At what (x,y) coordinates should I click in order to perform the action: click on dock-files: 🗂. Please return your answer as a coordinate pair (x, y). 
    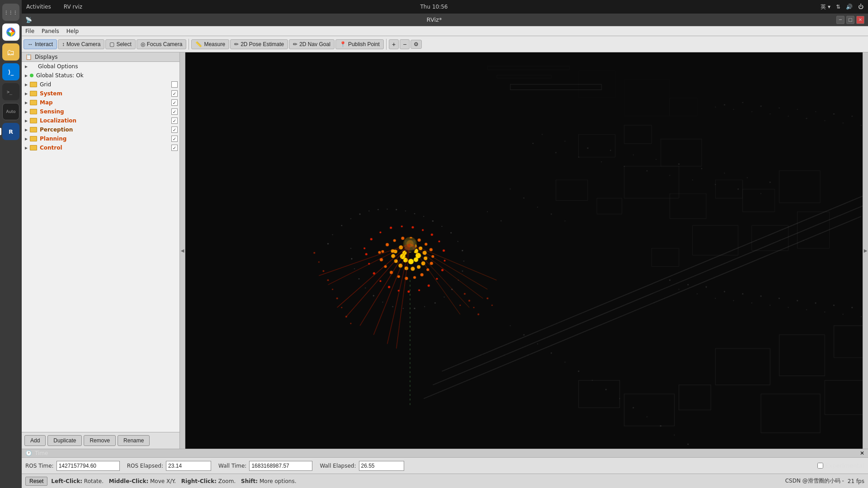
    Looking at the image, I should click on (11, 52).